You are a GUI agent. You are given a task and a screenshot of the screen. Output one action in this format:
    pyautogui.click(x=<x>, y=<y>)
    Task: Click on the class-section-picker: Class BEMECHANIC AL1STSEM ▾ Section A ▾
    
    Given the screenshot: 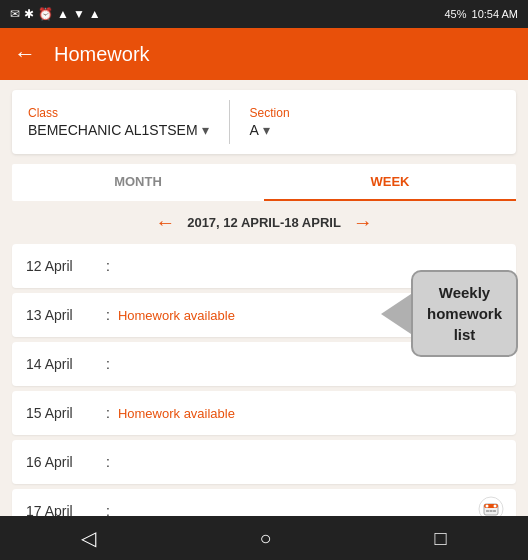 What is the action you would take?
    pyautogui.click(x=264, y=122)
    